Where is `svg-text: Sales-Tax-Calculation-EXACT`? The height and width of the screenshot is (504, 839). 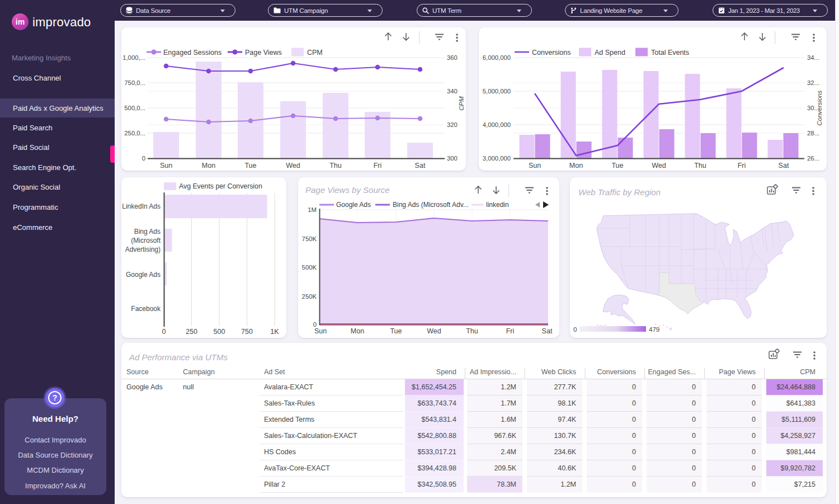 svg-text: Sales-Tax-Calculation-EXACT is located at coordinates (311, 436).